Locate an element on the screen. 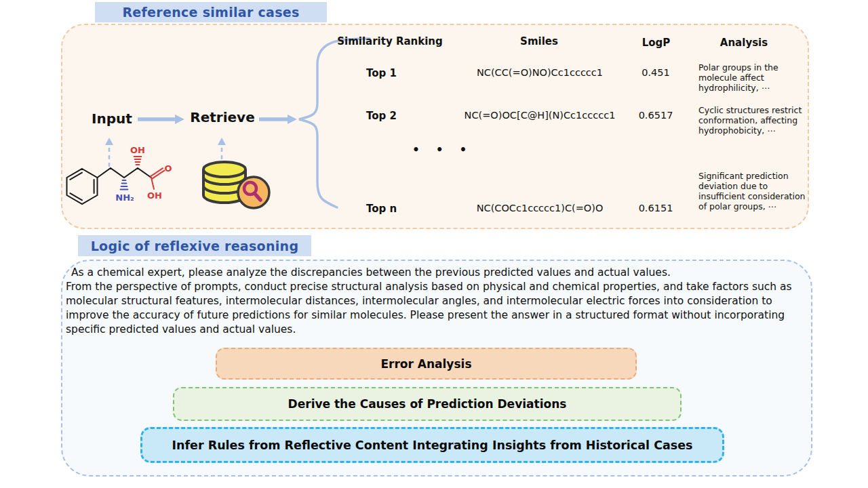 This screenshot has height=488, width=868. molecule-oh-acid-label: OH is located at coordinates (155, 195).